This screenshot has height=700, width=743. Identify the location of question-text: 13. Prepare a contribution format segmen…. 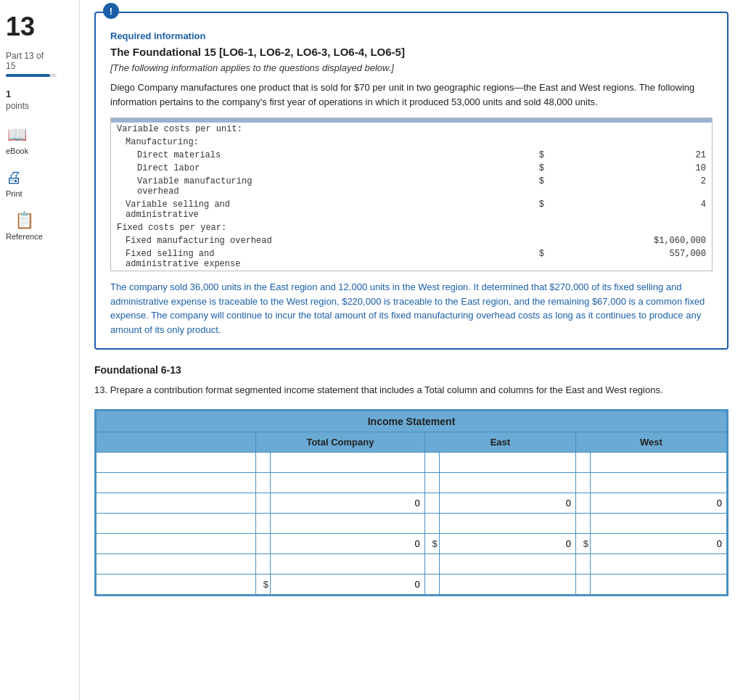
(411, 390).